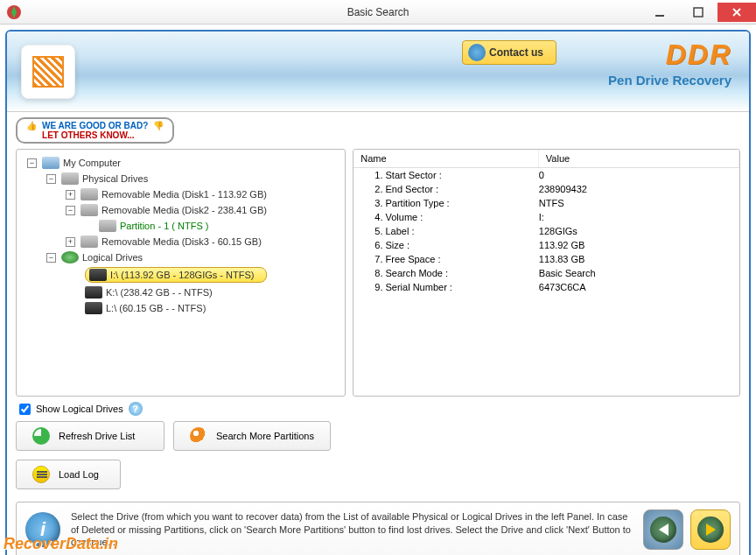 This screenshot has width=756, height=555. Describe the element at coordinates (509, 53) in the screenshot. I see `contact-us-button: Contact us` at that location.